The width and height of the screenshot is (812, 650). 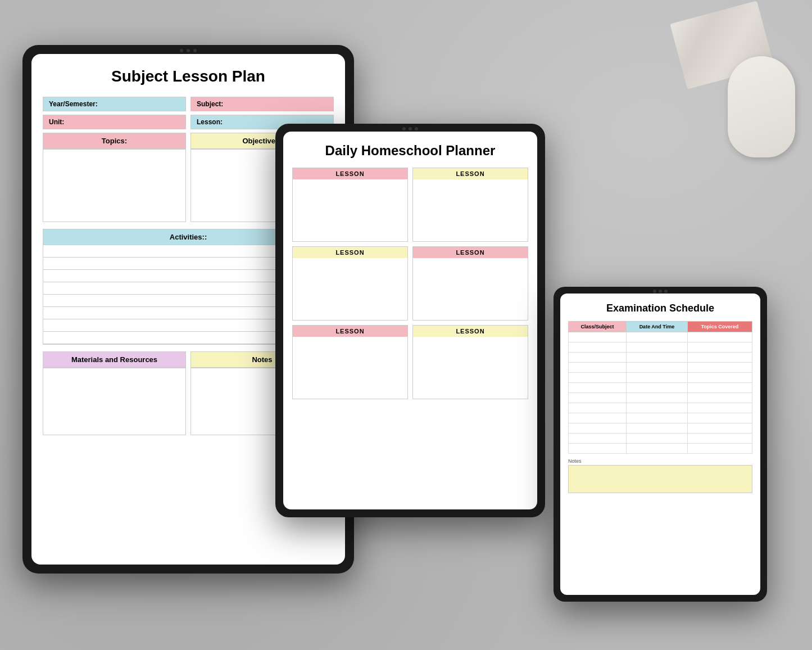 What do you see at coordinates (470, 210) in the screenshot?
I see `lesson-card-2-body` at bounding box center [470, 210].